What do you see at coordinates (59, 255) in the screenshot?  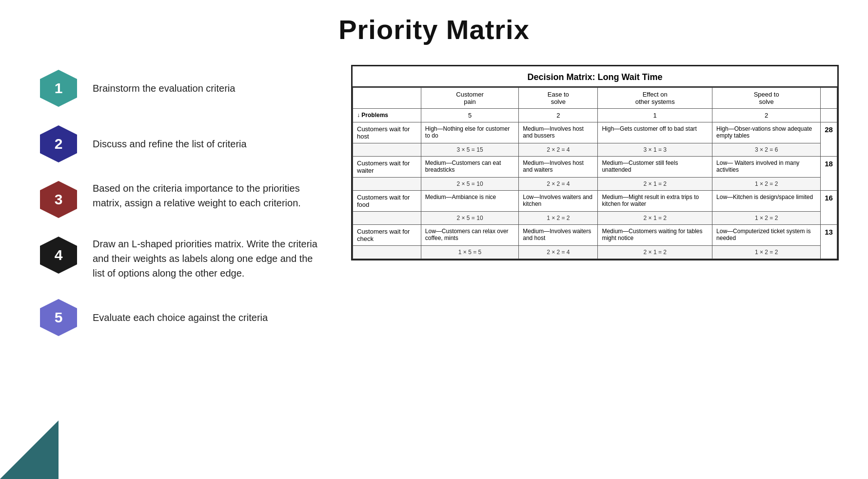 I see `step-hexagon-4: 4` at bounding box center [59, 255].